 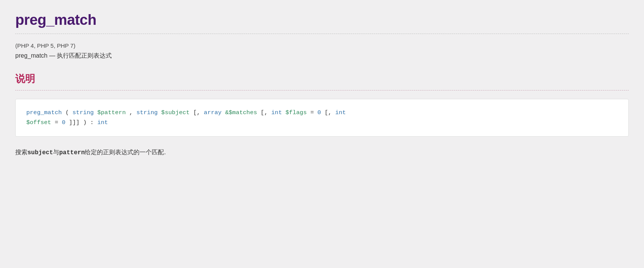 I want to click on code-equals-1: =, so click(x=314, y=113).